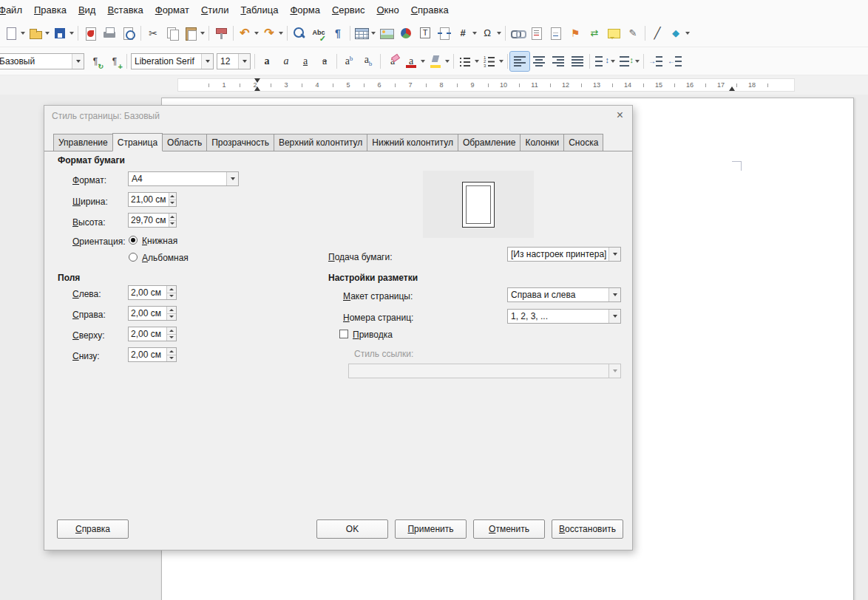 This screenshot has height=600, width=868. I want to click on print-button, so click(109, 33).